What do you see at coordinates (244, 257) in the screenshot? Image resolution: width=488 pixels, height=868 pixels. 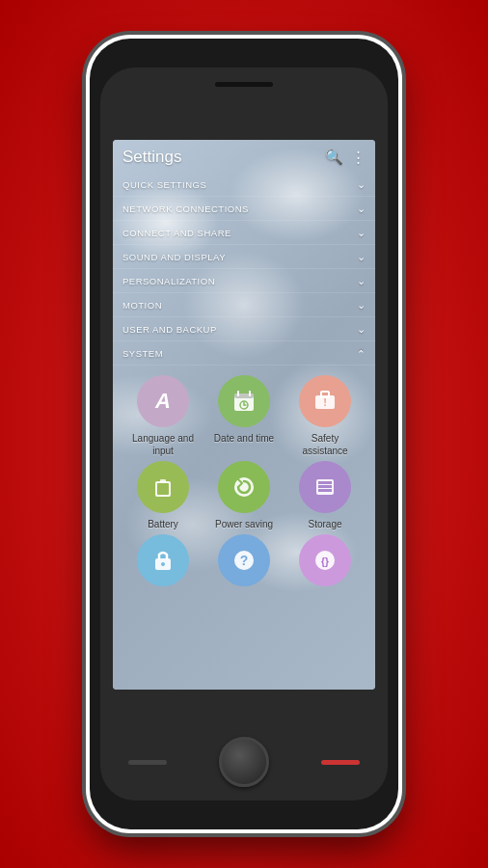 I see `menu-item-sound: SOUND AND DISPLAY ⌄` at bounding box center [244, 257].